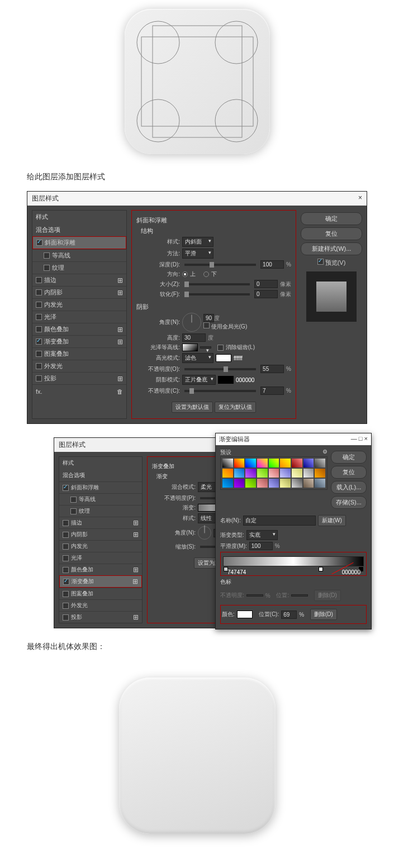 The height and width of the screenshot is (868, 394). What do you see at coordinates (272, 391) in the screenshot?
I see `shadow-opacity-input: 7` at bounding box center [272, 391].